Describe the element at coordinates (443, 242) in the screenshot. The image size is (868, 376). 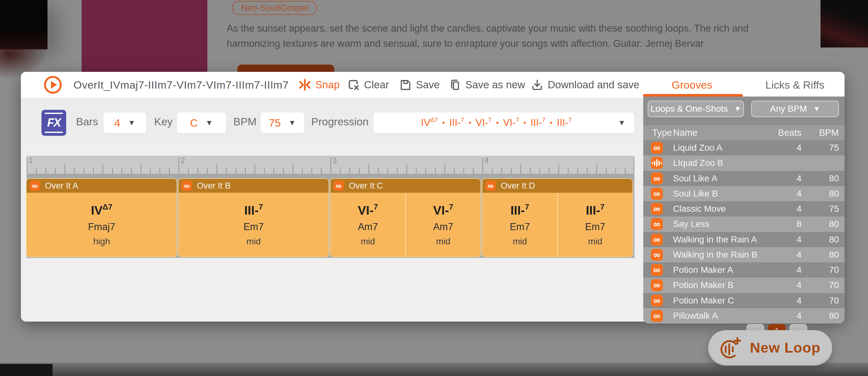
I see `chord-register: mid` at that location.